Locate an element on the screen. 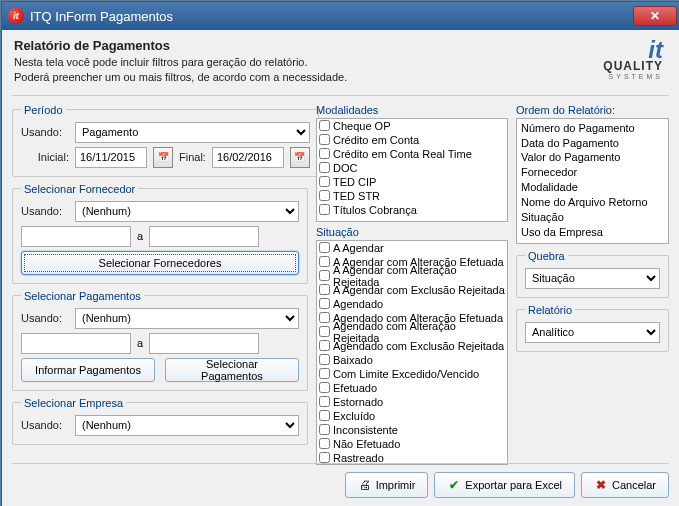 The height and width of the screenshot is (506, 679). situacao-item: Estornado is located at coordinates (412, 402).